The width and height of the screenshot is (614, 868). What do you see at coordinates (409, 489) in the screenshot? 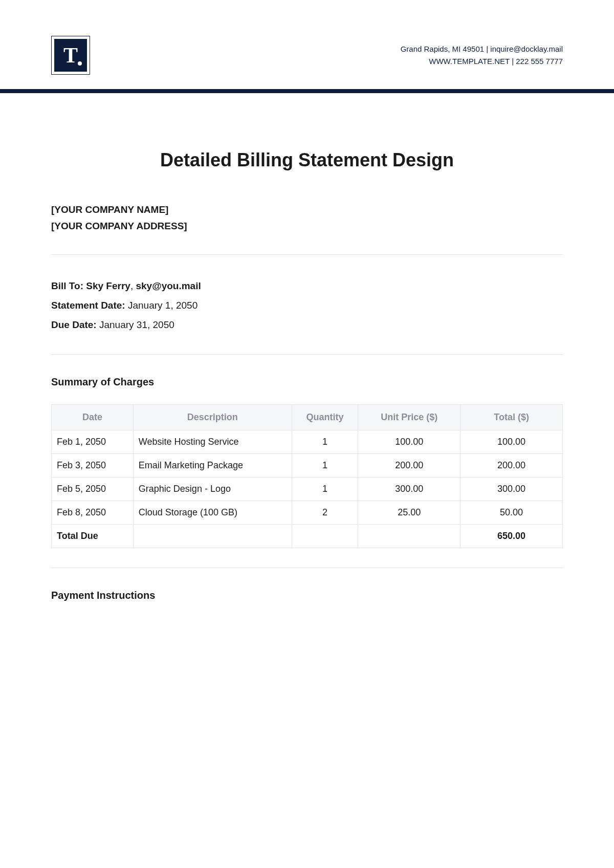
I see `cell-unit-price: 300.00` at bounding box center [409, 489].